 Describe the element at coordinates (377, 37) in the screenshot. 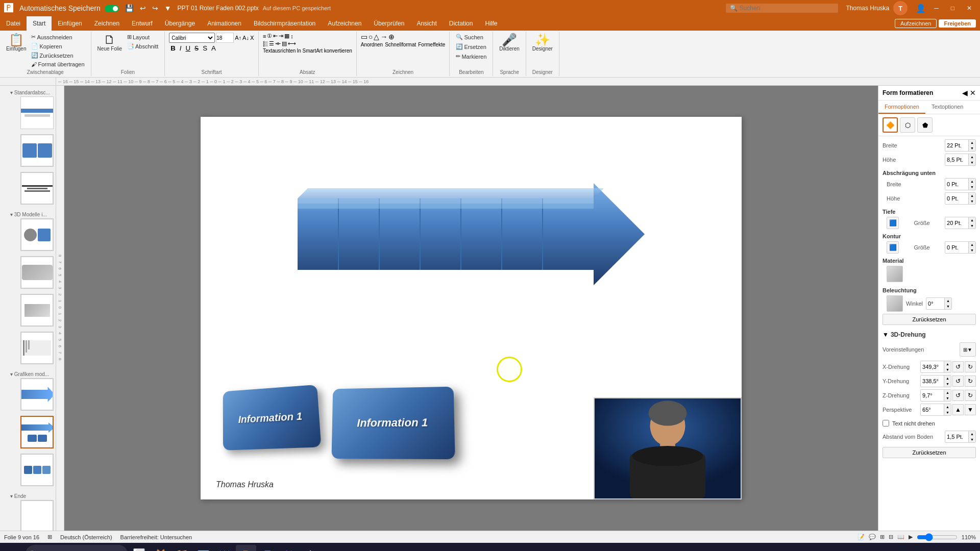

I see `shape-tri: △` at that location.